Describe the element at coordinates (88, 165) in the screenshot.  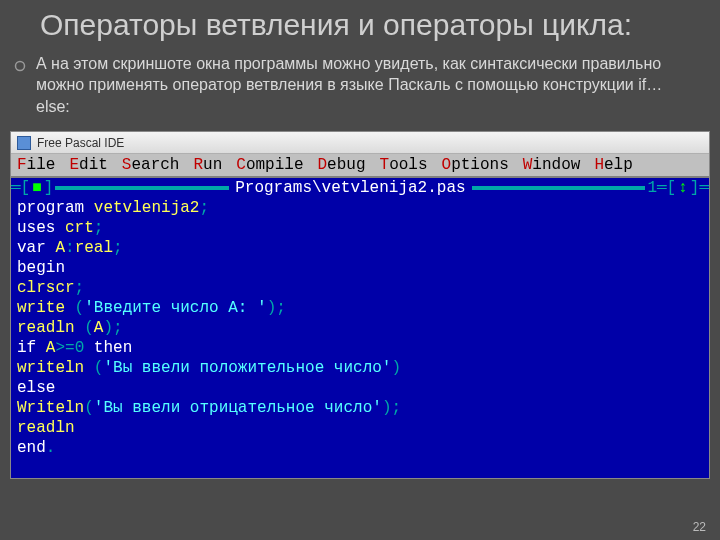
I see `menu-edit: Edit` at that location.